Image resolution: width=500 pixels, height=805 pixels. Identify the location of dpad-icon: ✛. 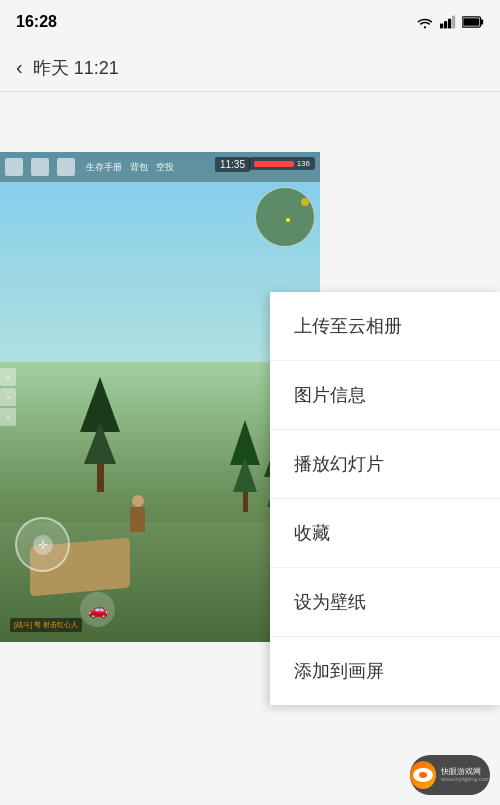
(43, 545).